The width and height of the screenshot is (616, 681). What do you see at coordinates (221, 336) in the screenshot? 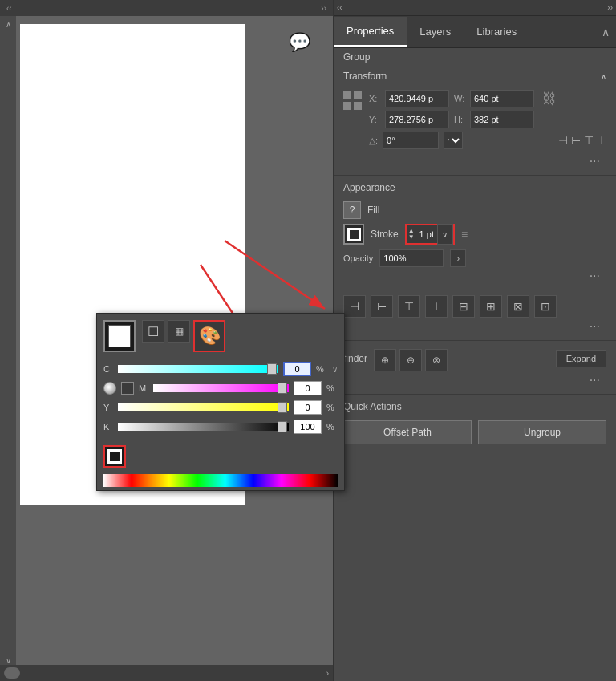
I see `color-picker-top: ☐ ▦ 🎨` at bounding box center [221, 336].